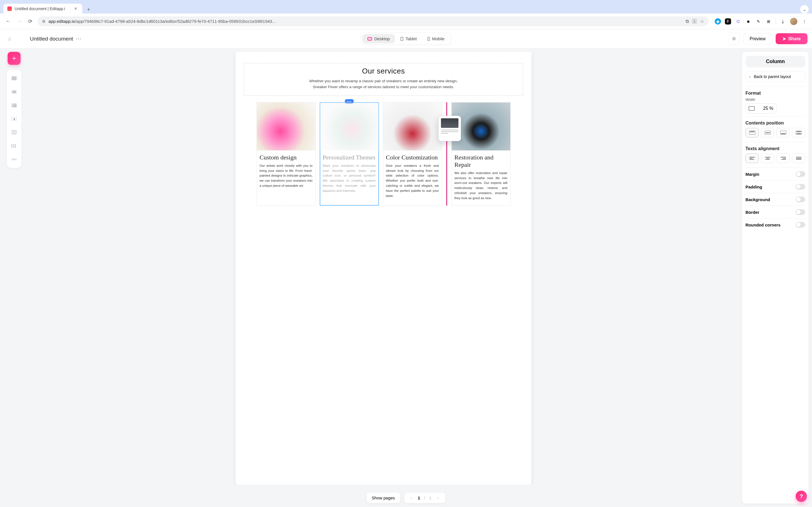 The width and height of the screenshot is (812, 507). I want to click on position-middle-button, so click(768, 133).